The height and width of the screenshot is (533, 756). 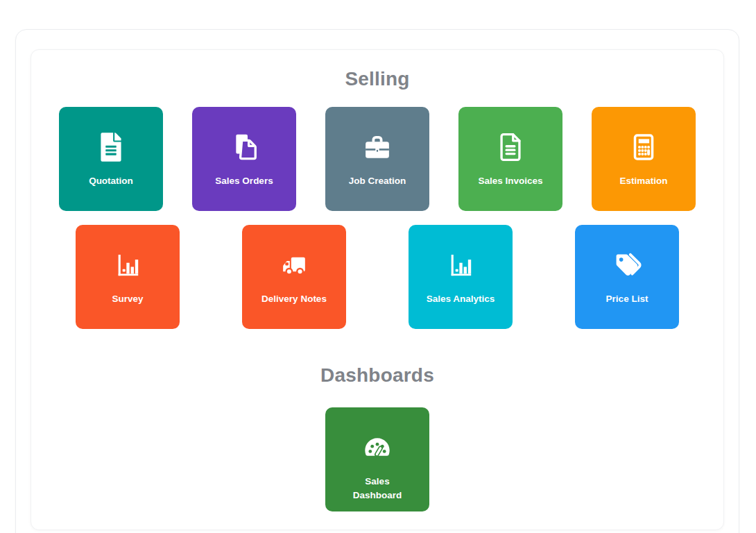 I want to click on tile-survey: Survey, so click(x=128, y=277).